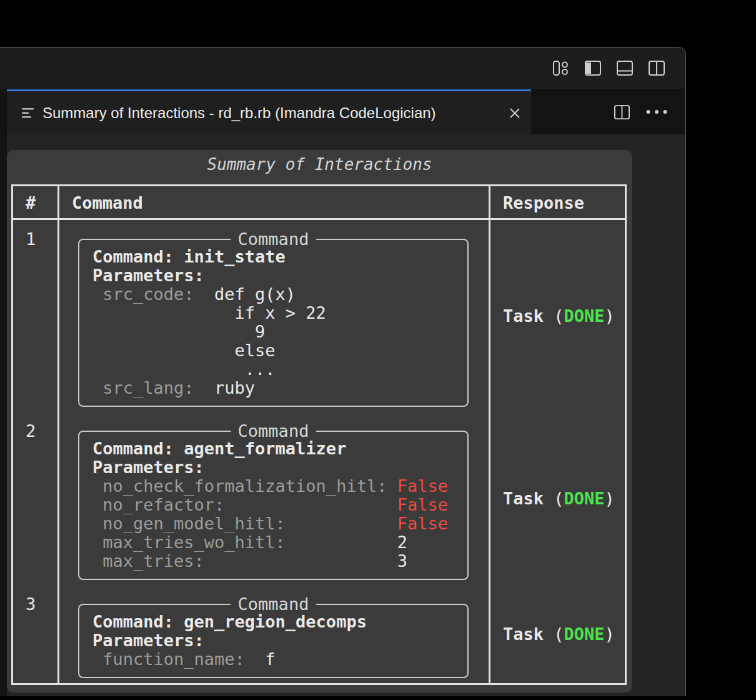 This screenshot has height=700, width=756. I want to click on titlebar, so click(342, 69).